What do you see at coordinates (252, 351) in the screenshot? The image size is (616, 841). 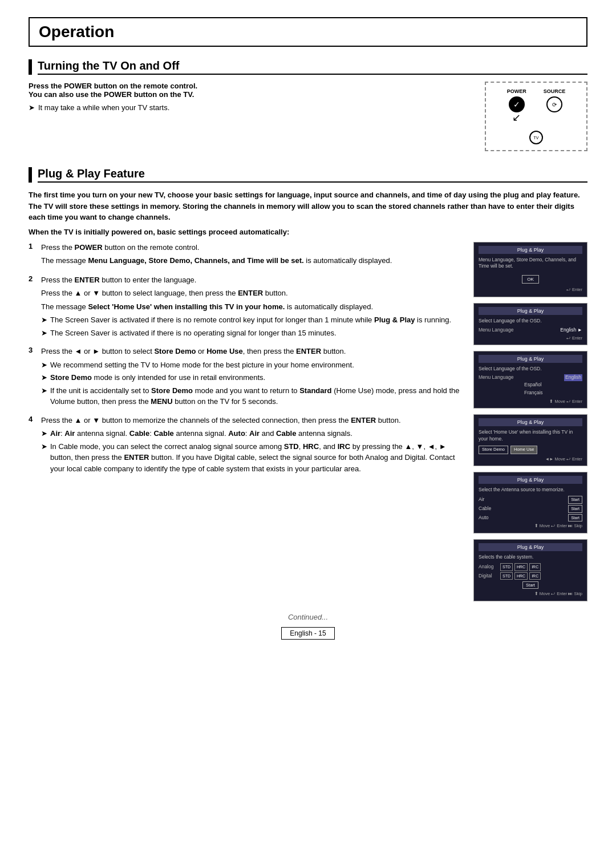 I see `step3-text: Press the ◄ or ► button to select Store …` at bounding box center [252, 351].